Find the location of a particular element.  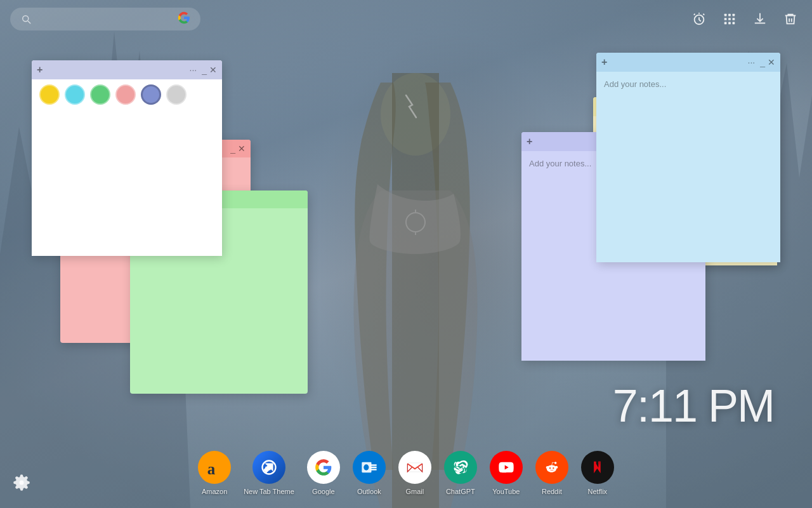

newtab-label: New Tab Theme is located at coordinates (269, 491).